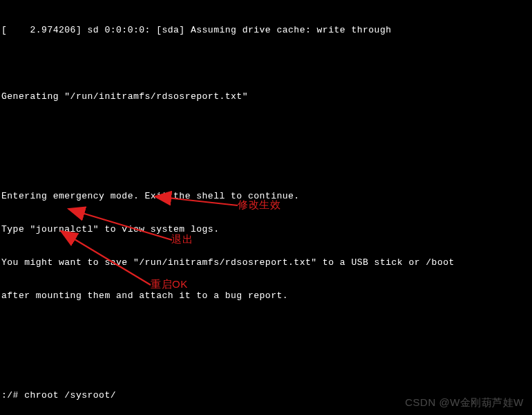 The width and height of the screenshot is (532, 415). Describe the element at coordinates (182, 239) in the screenshot. I see `annotation-exit: 退出` at that location.